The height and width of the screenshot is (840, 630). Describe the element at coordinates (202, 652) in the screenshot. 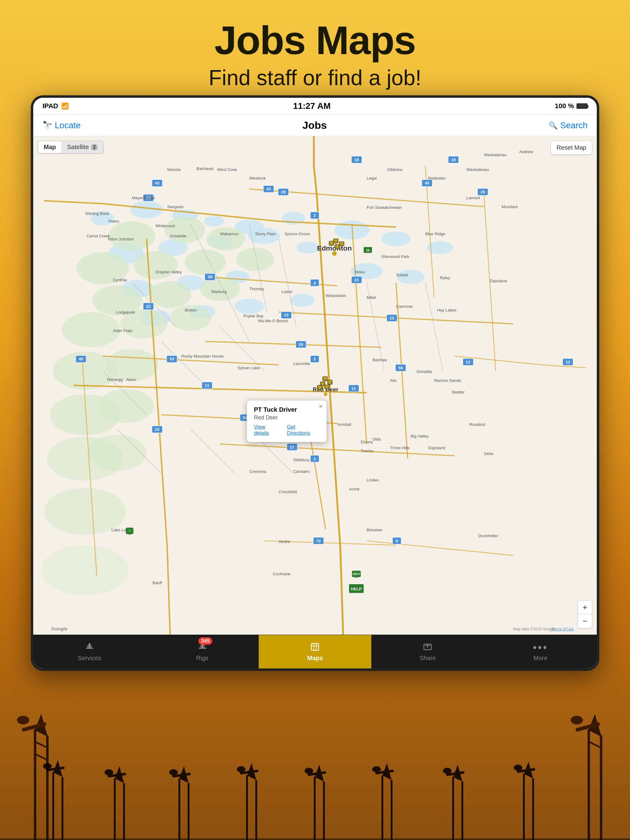

I see `tab-rigs: 345 Rigs` at that location.